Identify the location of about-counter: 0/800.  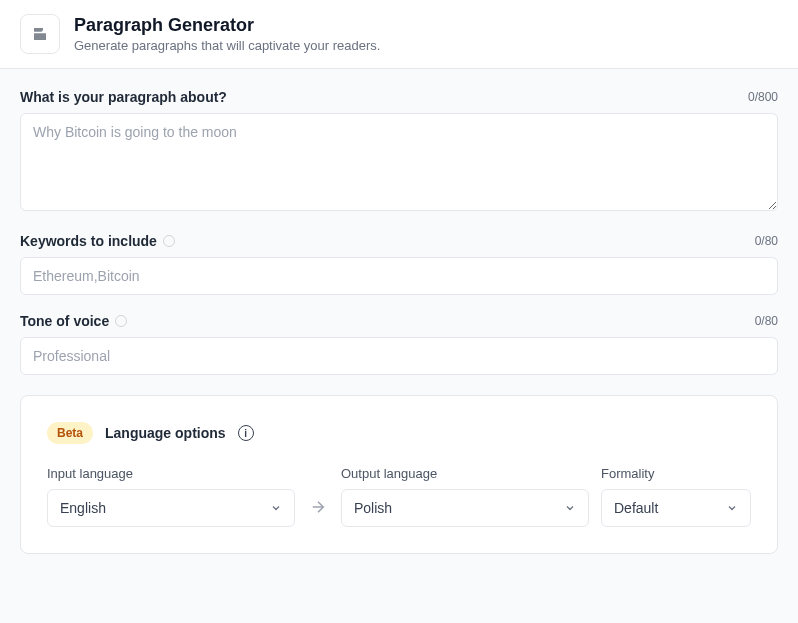
(763, 97).